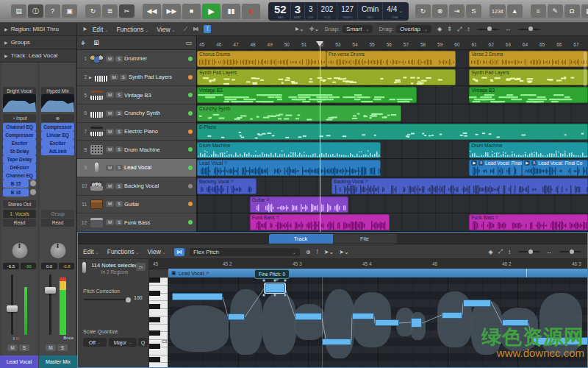 The width and height of the screenshot is (588, 368). Describe the element at coordinates (157, 252) in the screenshot. I see `editor-menu-view: View⌄` at that location.